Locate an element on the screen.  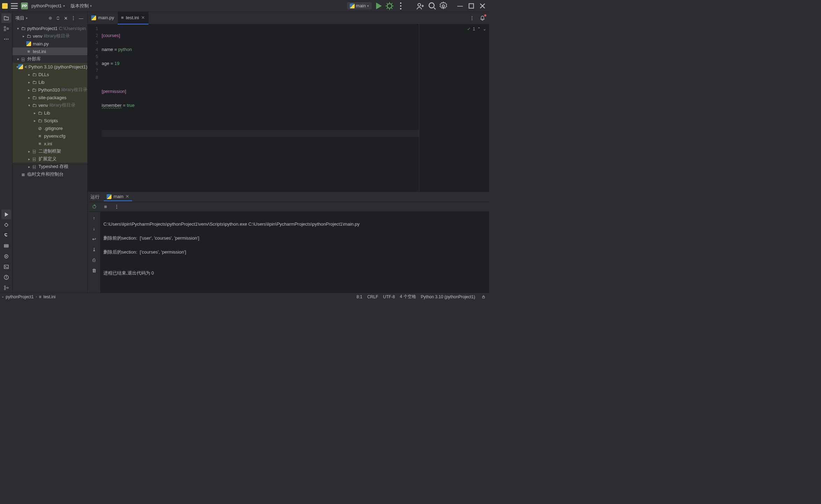
print-icon: ⎙ is located at coordinates (94, 260).